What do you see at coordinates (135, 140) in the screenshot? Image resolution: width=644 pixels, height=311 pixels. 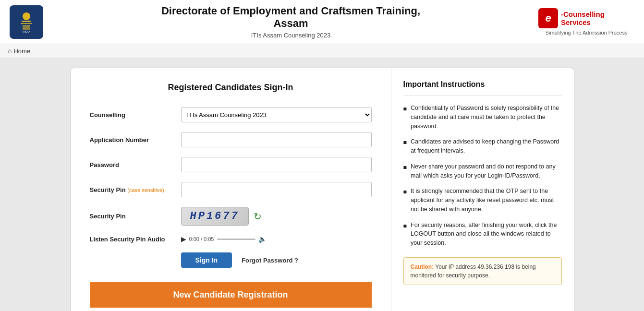 I see `application-number-label: Application Number` at bounding box center [135, 140].